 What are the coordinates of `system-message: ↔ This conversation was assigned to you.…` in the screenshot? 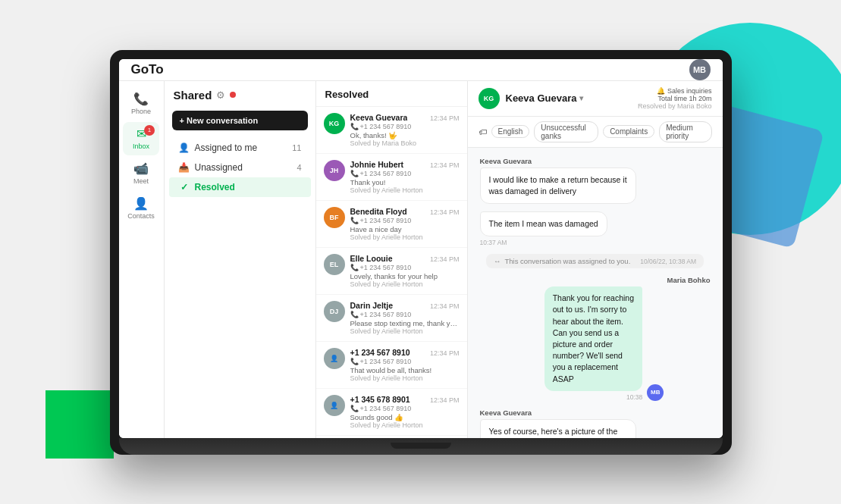 It's located at (595, 261).